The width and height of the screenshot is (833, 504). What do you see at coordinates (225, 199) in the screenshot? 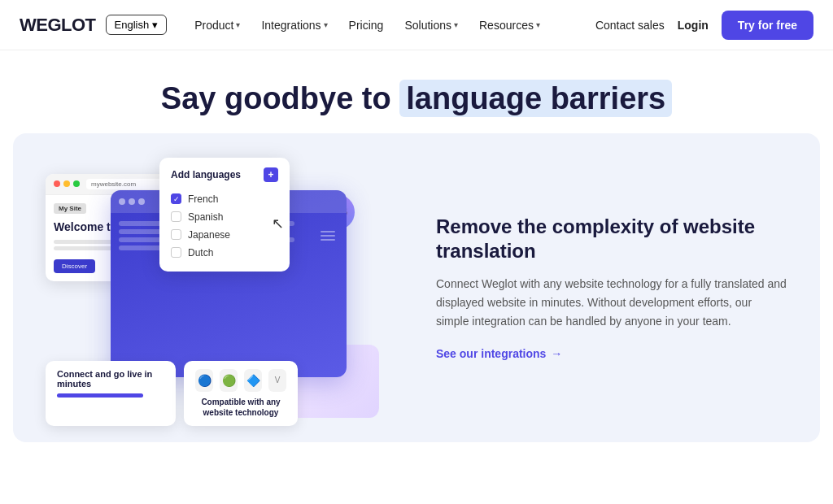
I see `lang-option-french: French` at bounding box center [225, 199].